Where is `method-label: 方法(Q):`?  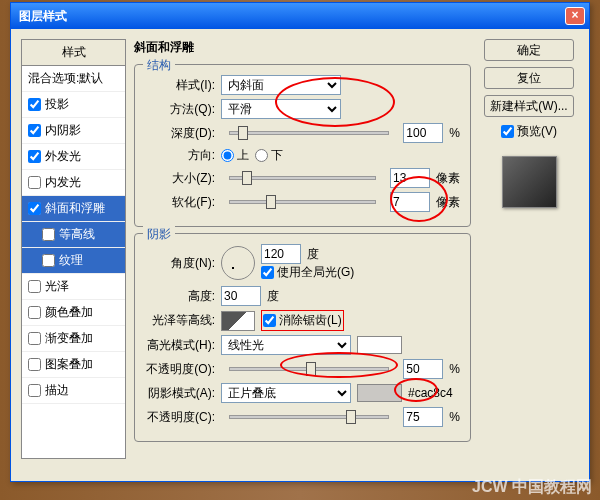
method-label: 方法(Q): is located at coordinates (180, 110).